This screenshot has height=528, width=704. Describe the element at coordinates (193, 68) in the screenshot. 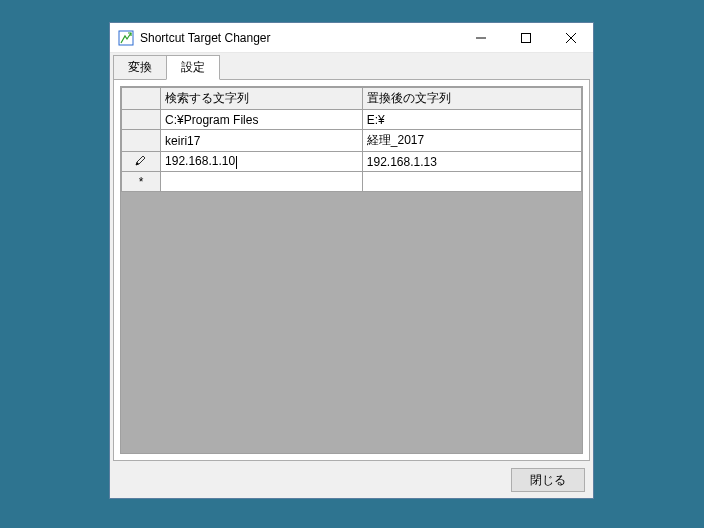

I see `tab-settings: 設定` at that location.